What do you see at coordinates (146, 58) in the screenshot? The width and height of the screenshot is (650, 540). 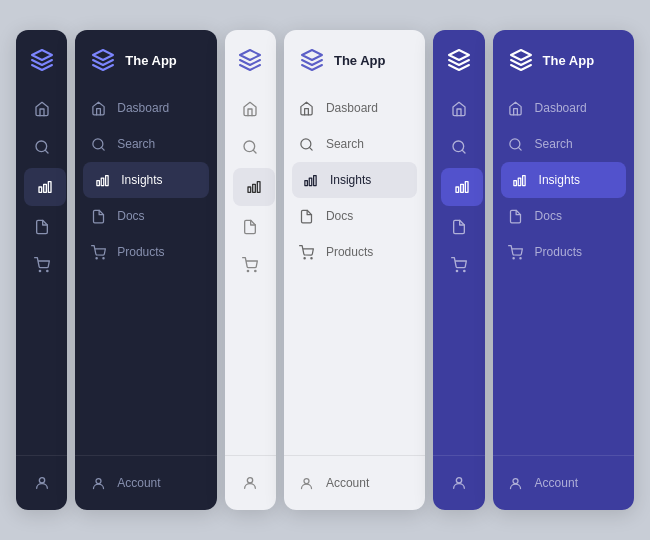 I see `sidebar-header: The App` at bounding box center [146, 58].